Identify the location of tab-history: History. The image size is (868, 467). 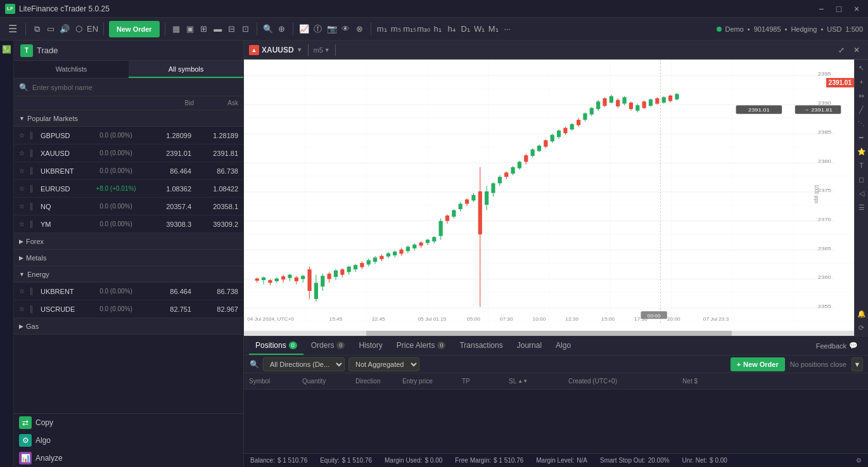
(370, 346).